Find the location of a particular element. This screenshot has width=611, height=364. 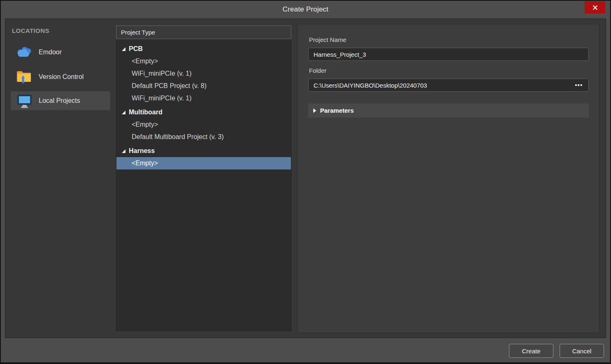

cancel-button: Cancel is located at coordinates (582, 351).